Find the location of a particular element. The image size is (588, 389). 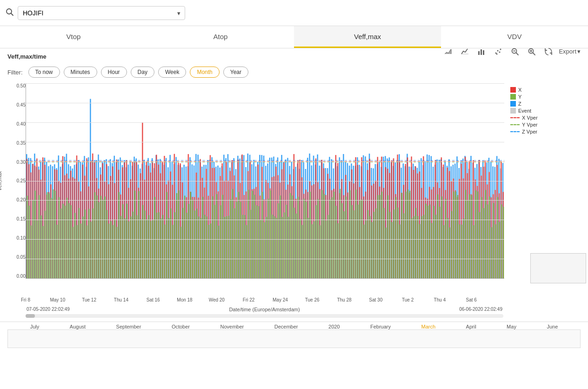

x-label-mon18: Mon 18 is located at coordinates (184, 300).